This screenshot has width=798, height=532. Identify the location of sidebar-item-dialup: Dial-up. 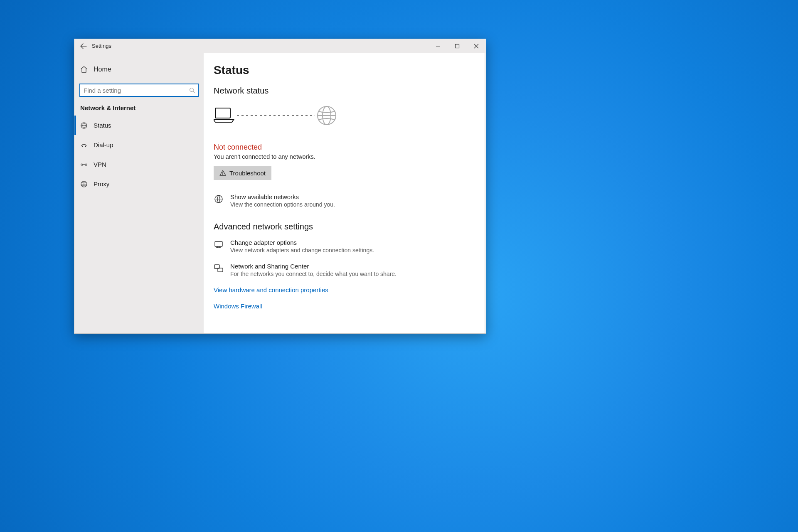
(139, 145).